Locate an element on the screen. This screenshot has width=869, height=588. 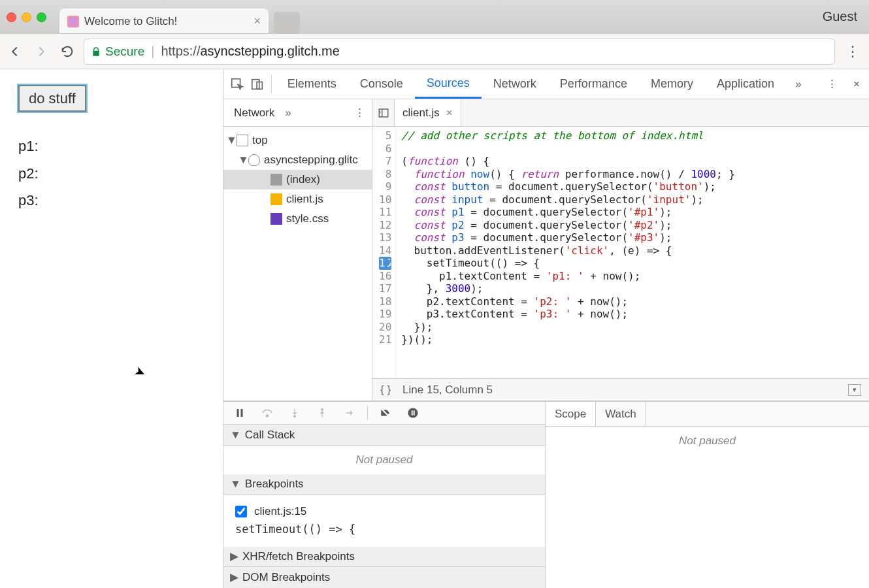
profile-label: Guest is located at coordinates (840, 17).